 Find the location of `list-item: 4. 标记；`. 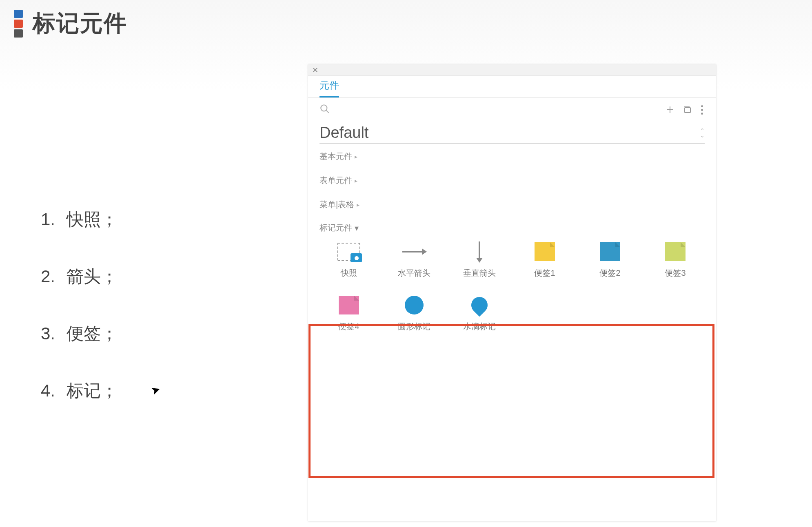

list-item: 4. 标记； is located at coordinates (79, 391).